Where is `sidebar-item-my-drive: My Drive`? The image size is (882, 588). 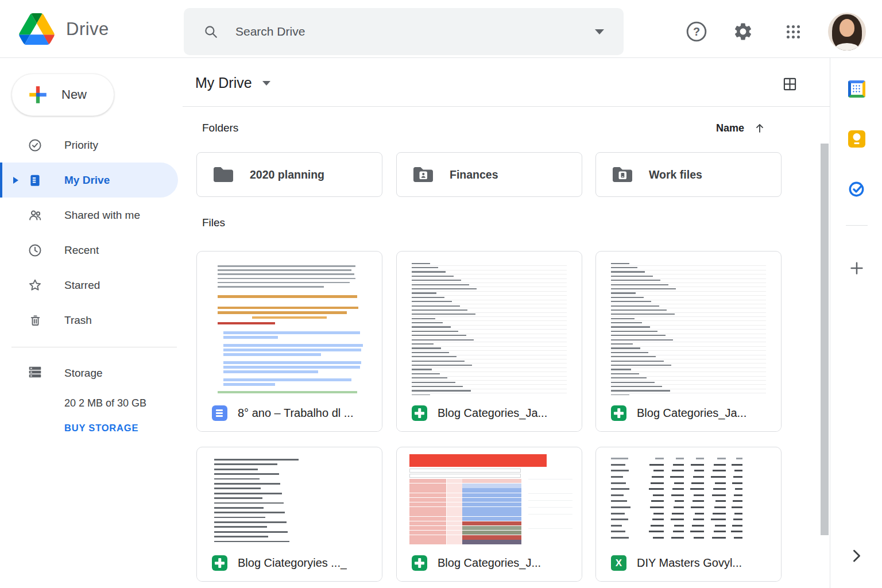
sidebar-item-my-drive: My Drive is located at coordinates (89, 180).